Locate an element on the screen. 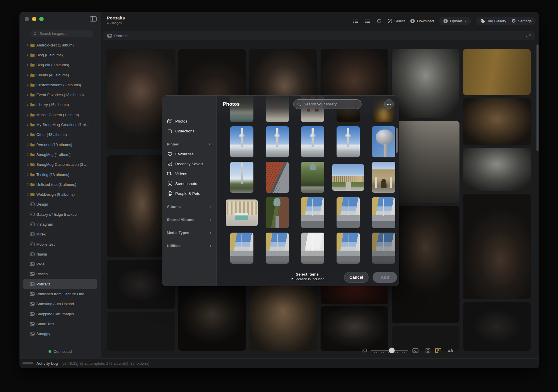 The image size is (558, 392). picker-photo-tv-sphere is located at coordinates (384, 142).